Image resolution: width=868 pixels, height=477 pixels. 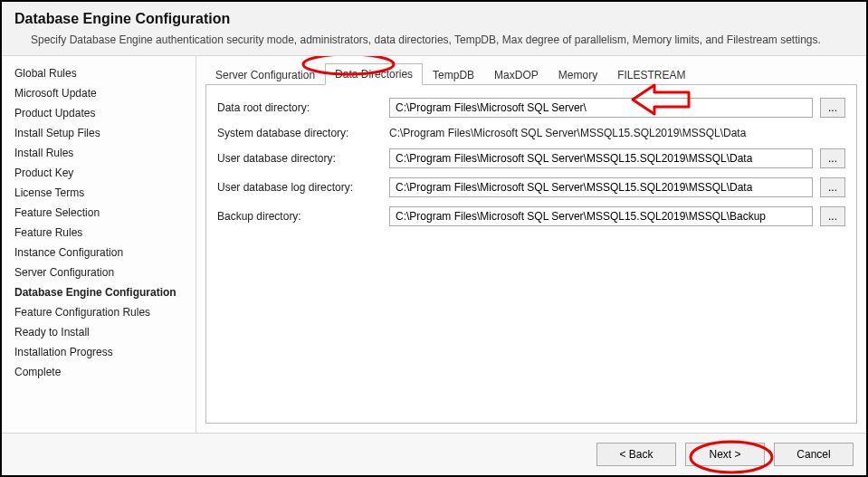 I want to click on browse-data-root: ..., so click(x=833, y=108).